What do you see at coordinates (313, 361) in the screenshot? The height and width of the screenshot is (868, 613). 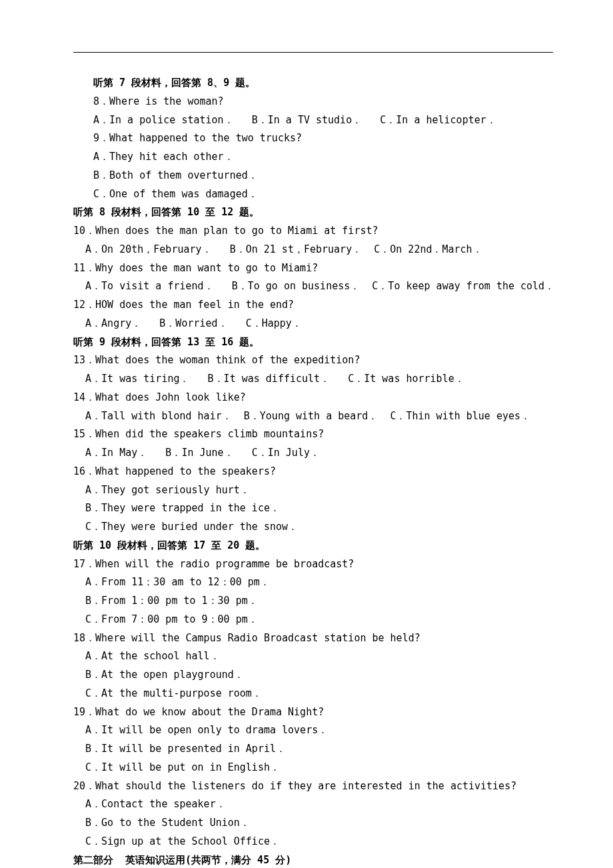 I see `question-13-text: 13．What does the woman think of the expe…` at bounding box center [313, 361].